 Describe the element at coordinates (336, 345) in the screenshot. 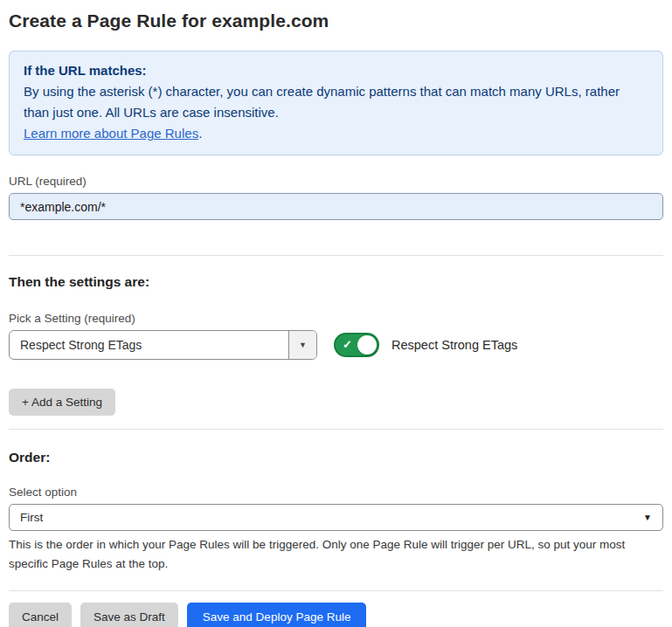

I see `setting-row: Respect Strong ETags ▼ ✓ Respect Strong …` at that location.